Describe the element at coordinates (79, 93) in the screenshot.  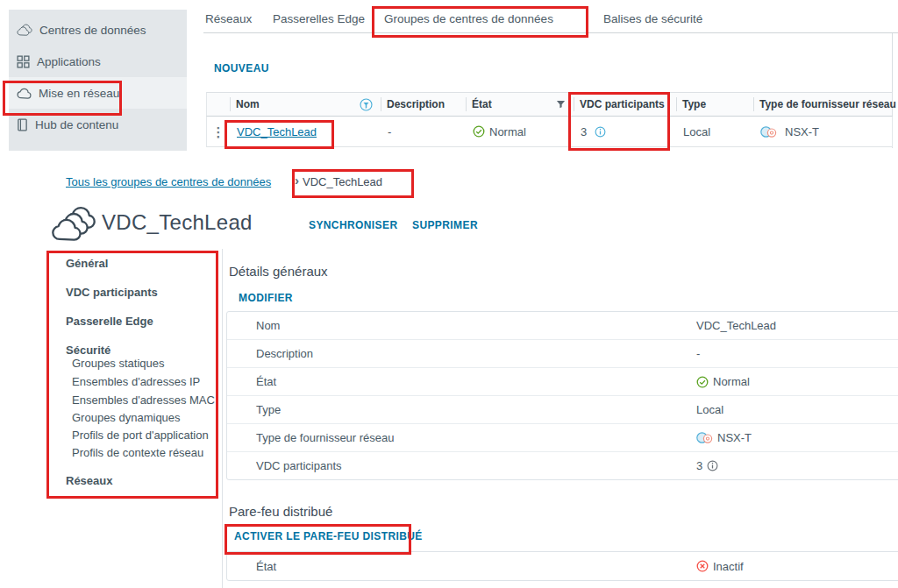
I see `sidebar-item-label: Mise en réseau` at that location.